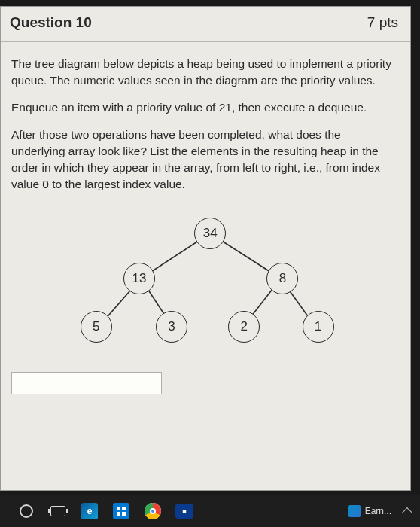 The height and width of the screenshot is (527, 420). What do you see at coordinates (210, 233) in the screenshot?
I see `tree-node-root: 34` at bounding box center [210, 233].